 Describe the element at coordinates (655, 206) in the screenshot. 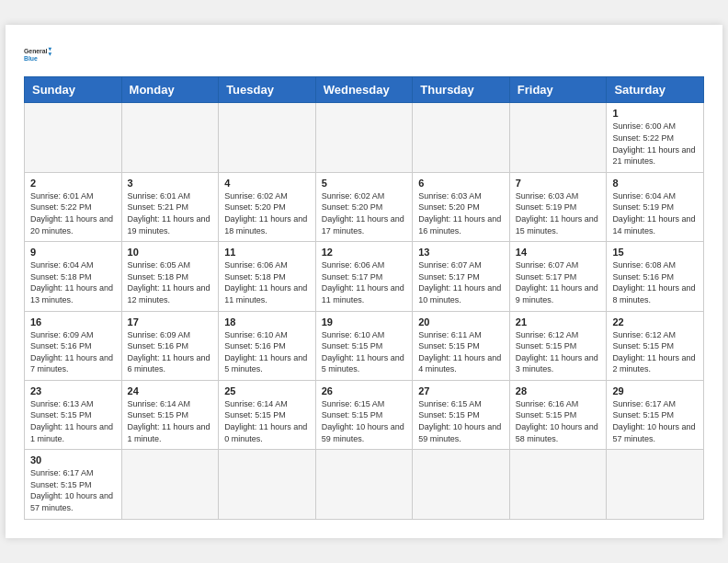

I see `calendar-cell: 8Sunrise: 6:04 AMSunset: 5:19 PMDaylight…` at that location.